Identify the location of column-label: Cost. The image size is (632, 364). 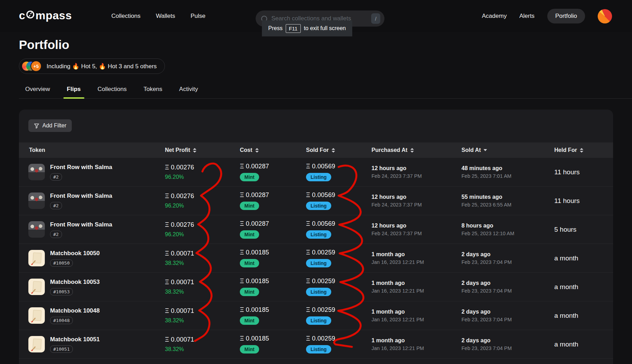
(246, 150).